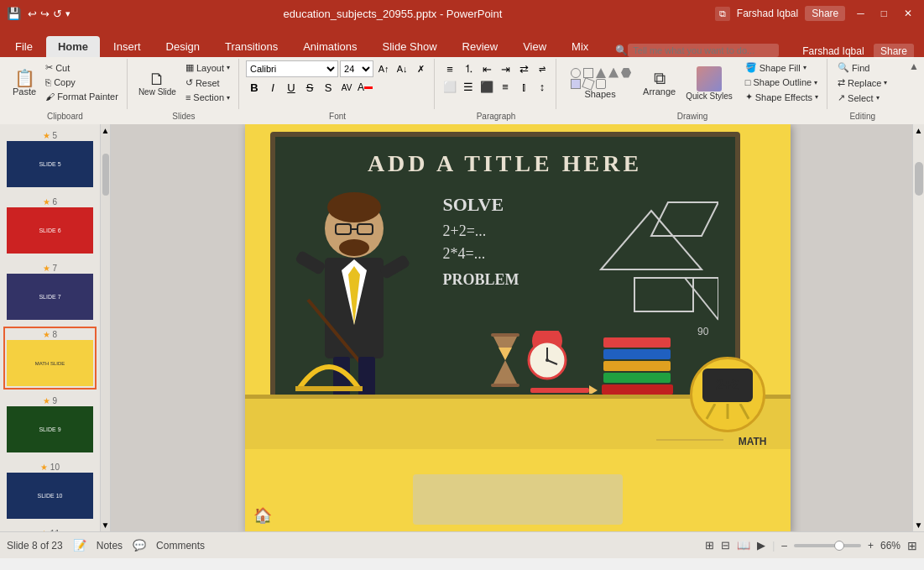 This screenshot has width=924, height=570. I want to click on panel-scroll-down: ▼, so click(106, 526).